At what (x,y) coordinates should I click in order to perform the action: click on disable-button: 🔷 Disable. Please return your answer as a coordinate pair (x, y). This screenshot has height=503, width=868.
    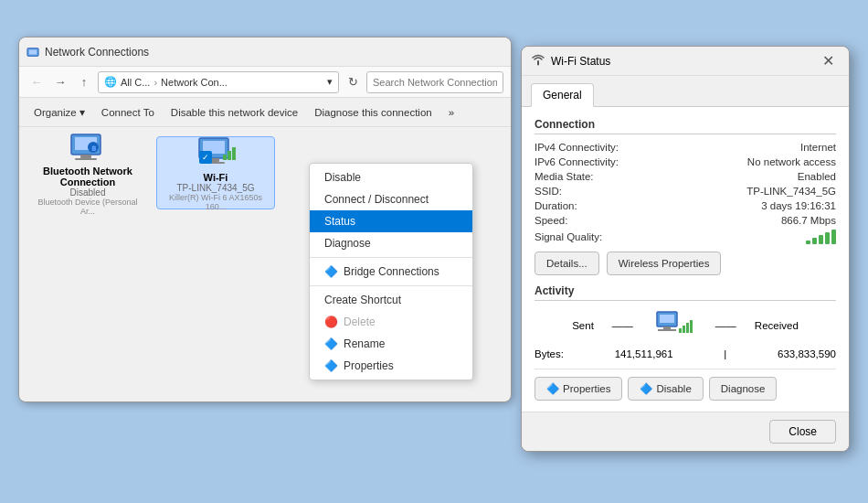
    Looking at the image, I should click on (665, 389).